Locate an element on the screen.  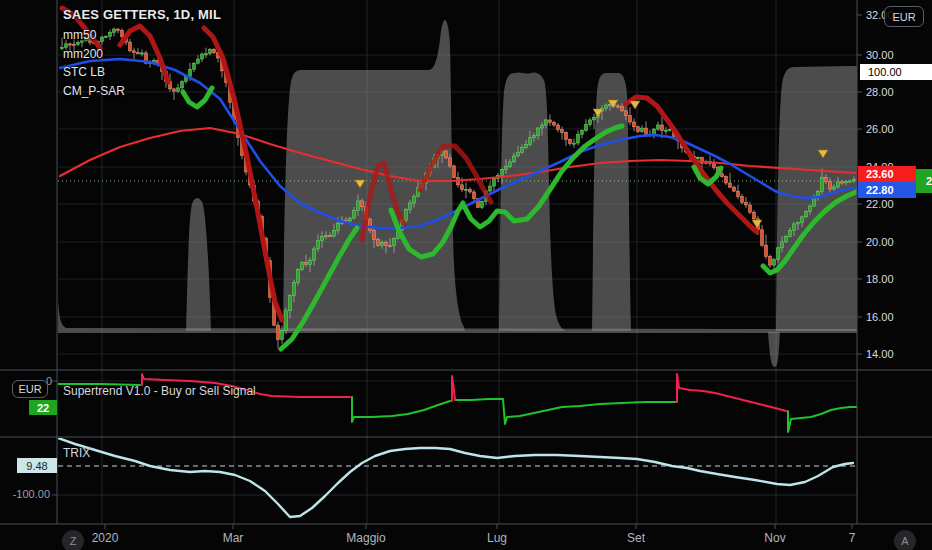
time-axis-label: Nov is located at coordinates (774, 538).